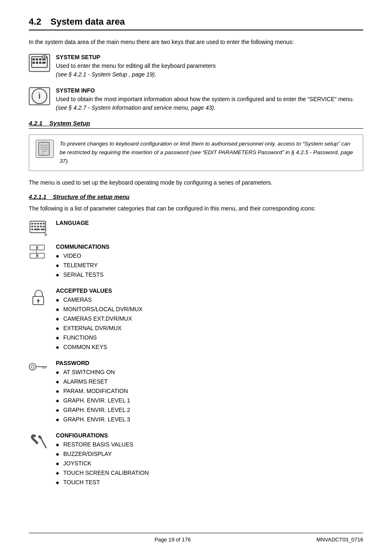 Image resolution: width=392 pixels, height=555 pixels. I want to click on list-item: JOYSTICK, so click(210, 464).